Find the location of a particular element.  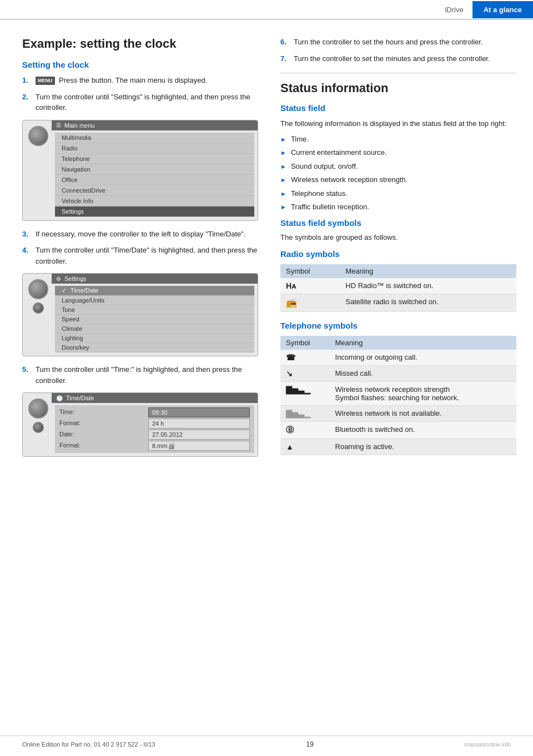

menu-item-connecteddrive: ConnectedDrive is located at coordinates (154, 191).